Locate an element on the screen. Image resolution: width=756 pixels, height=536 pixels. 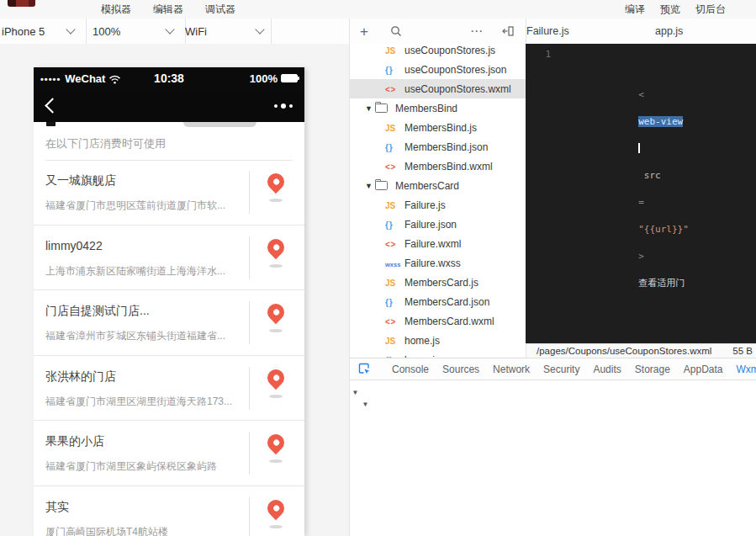
dom-tree-line: </page> is located at coordinates (555, 451).